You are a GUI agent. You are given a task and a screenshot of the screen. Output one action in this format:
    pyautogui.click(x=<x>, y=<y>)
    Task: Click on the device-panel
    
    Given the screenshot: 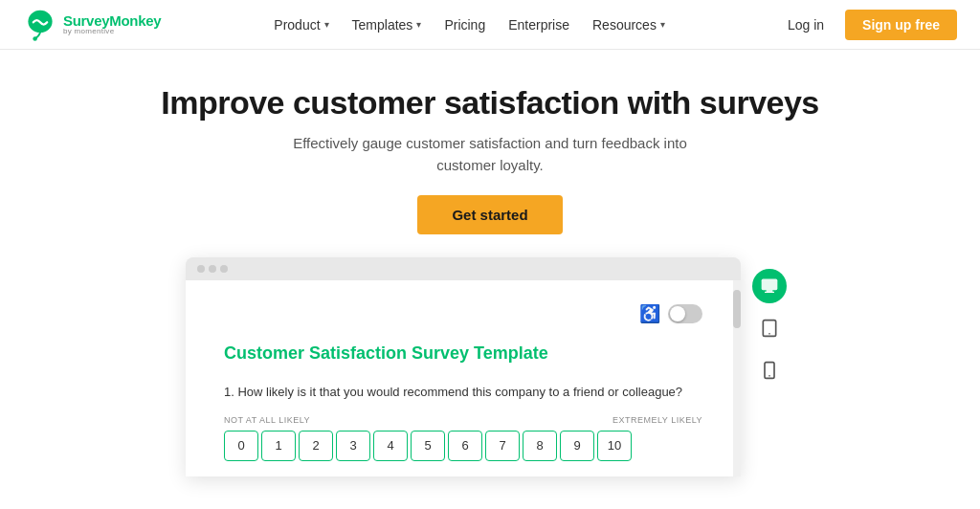 What is the action you would take?
    pyautogui.click(x=769, y=328)
    